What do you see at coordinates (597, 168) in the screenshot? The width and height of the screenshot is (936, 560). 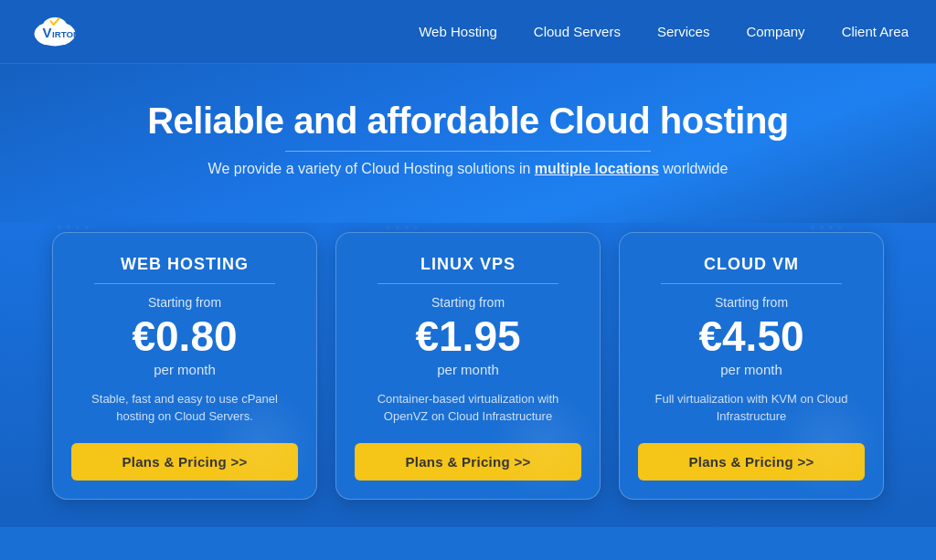 I see `hero-subtitle-bold: multiple locations` at bounding box center [597, 168].